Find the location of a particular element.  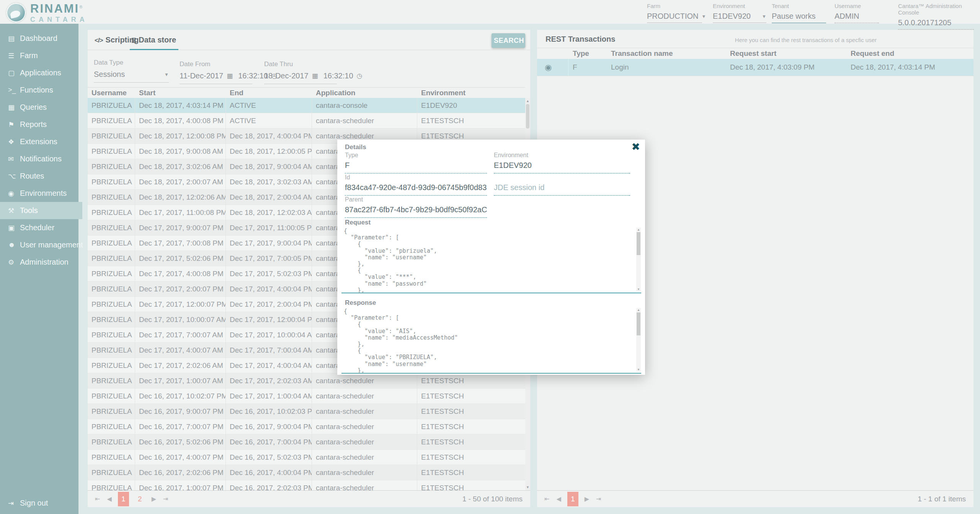

table-row: PBRIZUELADec 16, 2017, 7:00:07 PMDec 16,… is located at coordinates (306, 427).